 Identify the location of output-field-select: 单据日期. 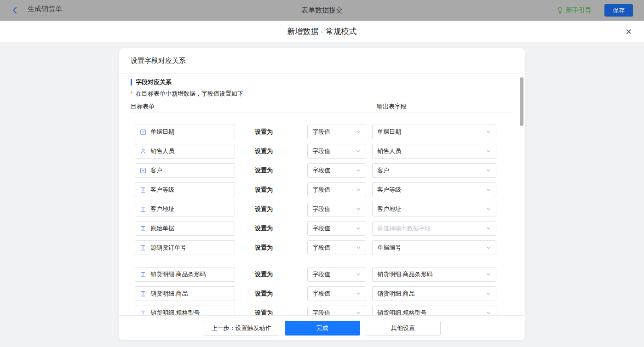
(434, 132).